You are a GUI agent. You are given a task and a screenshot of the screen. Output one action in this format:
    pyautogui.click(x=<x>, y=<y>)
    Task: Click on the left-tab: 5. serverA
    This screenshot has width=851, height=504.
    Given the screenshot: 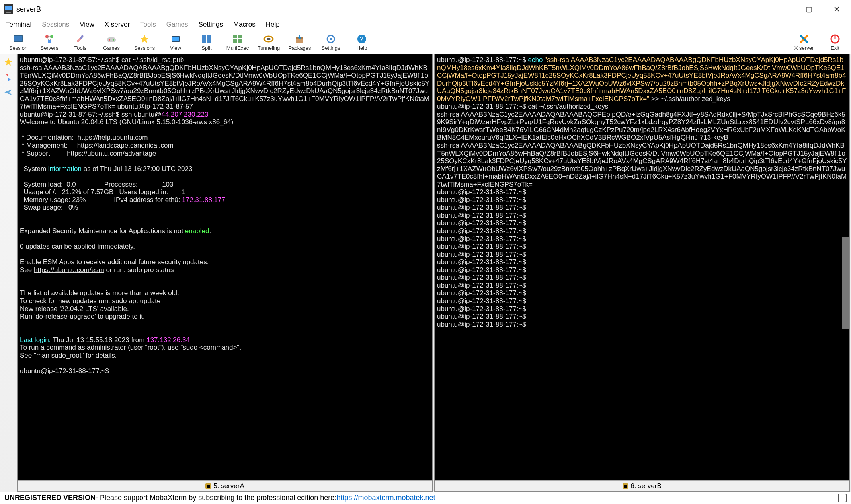 What is the action you would take?
    pyautogui.click(x=225, y=486)
    